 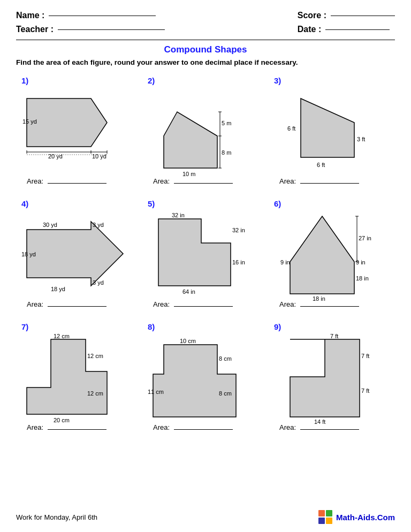 I want to click on shape-4-container: 30 yd 3 yd 18 yd 3 yd 18 yd, so click(x=79, y=254).